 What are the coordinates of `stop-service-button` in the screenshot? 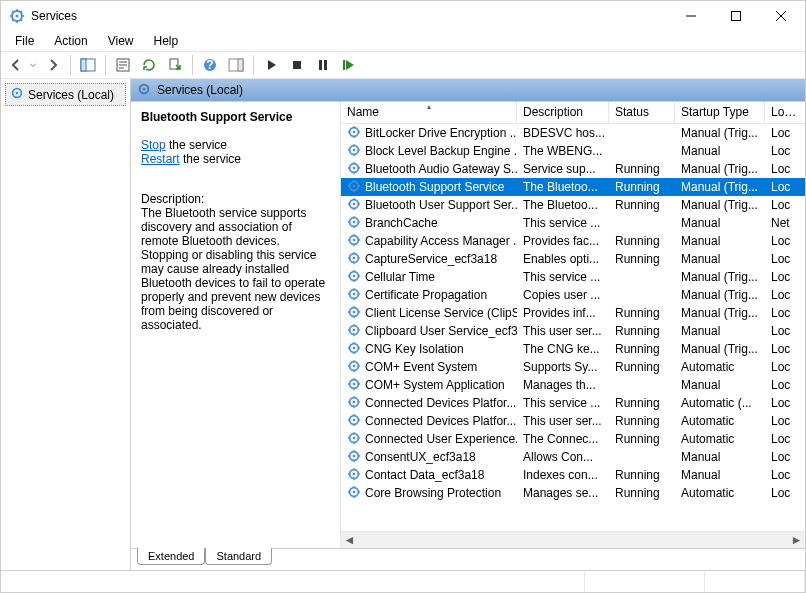 It's located at (297, 65).